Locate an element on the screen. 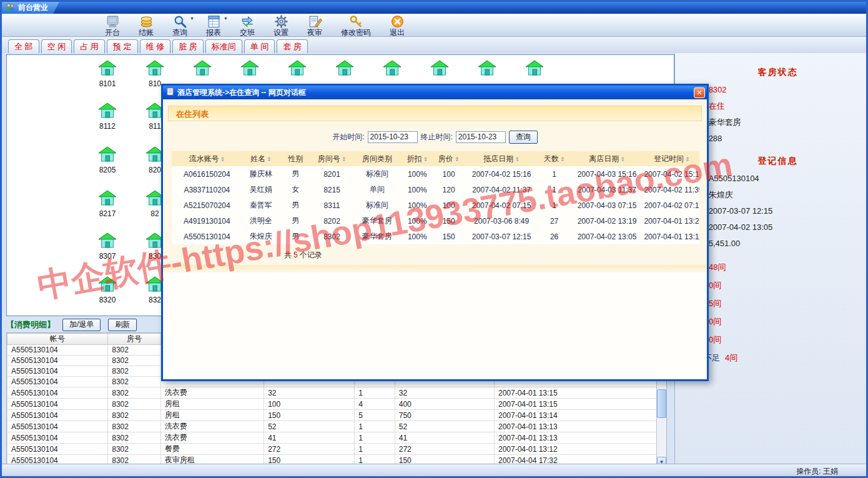  column-header: 流水账号⇕ is located at coordinates (207, 159).